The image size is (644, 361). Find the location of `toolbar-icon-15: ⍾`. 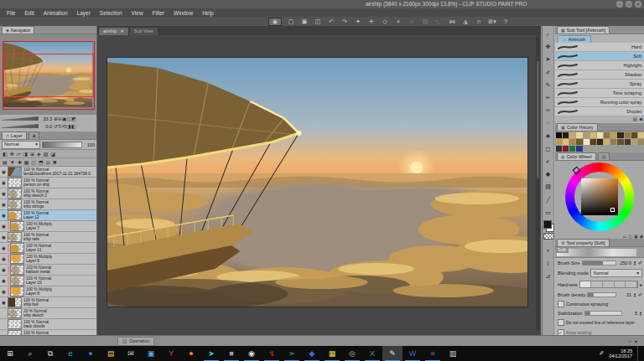

toolbar-icon-15: ⍾ is located at coordinates (479, 22).